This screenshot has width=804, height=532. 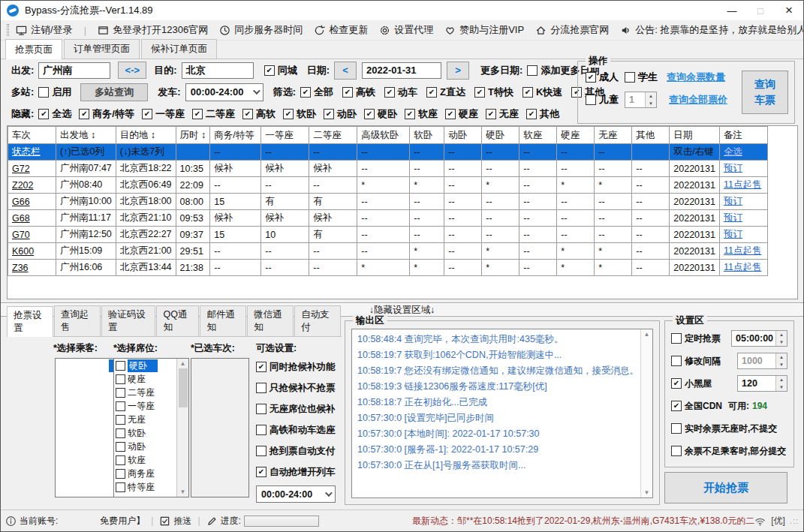 I want to click on toolbar-item: 设置代理, so click(x=406, y=30).